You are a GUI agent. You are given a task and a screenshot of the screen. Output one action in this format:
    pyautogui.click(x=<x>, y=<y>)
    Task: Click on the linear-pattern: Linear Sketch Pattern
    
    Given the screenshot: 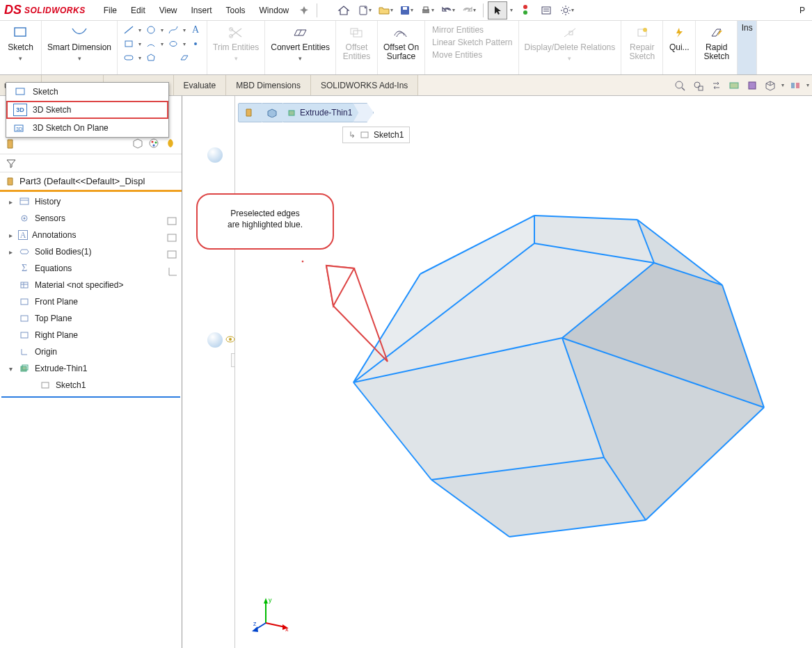 What is the action you would take?
    pyautogui.click(x=472, y=42)
    